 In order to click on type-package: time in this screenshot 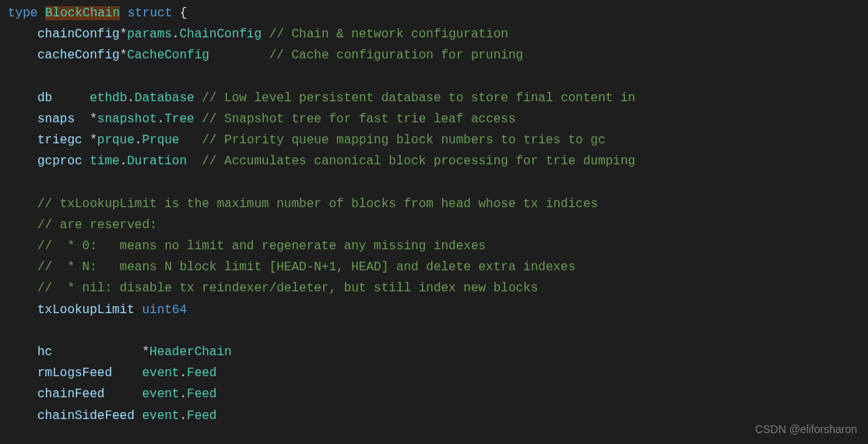, I will do `click(104, 161)`.